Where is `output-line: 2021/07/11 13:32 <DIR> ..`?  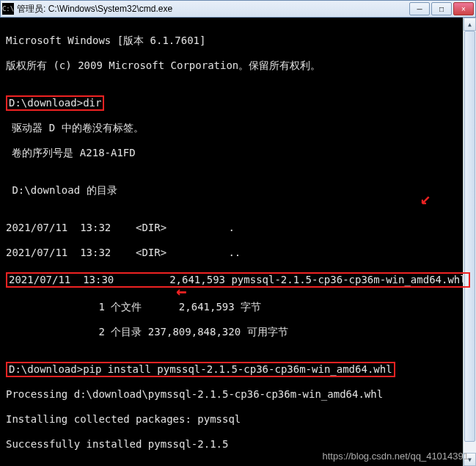 output-line: 2021/07/11 13:32 <DIR> .. is located at coordinates (238, 252).